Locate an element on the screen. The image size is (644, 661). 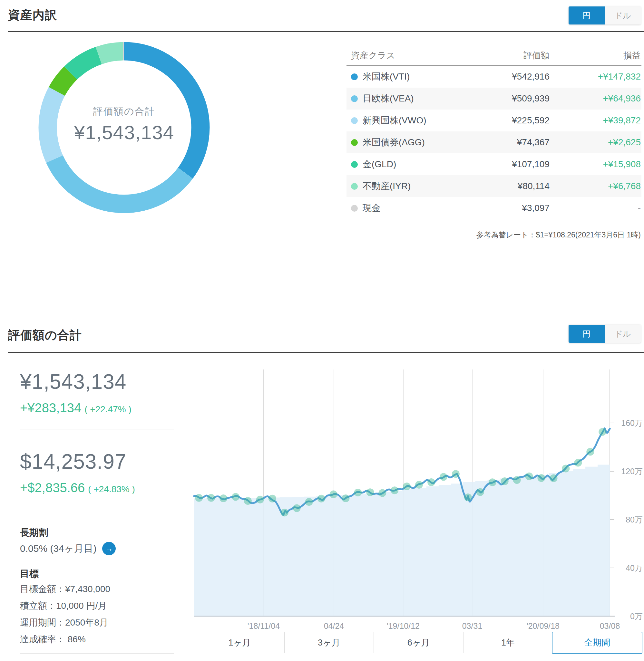
column-header-valuation: 評価額 is located at coordinates (536, 55).